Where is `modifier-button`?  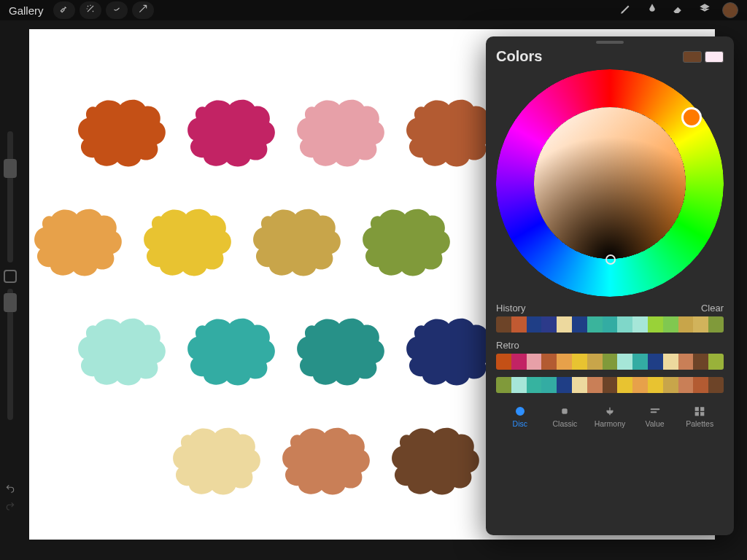
modifier-button is located at coordinates (10, 276).